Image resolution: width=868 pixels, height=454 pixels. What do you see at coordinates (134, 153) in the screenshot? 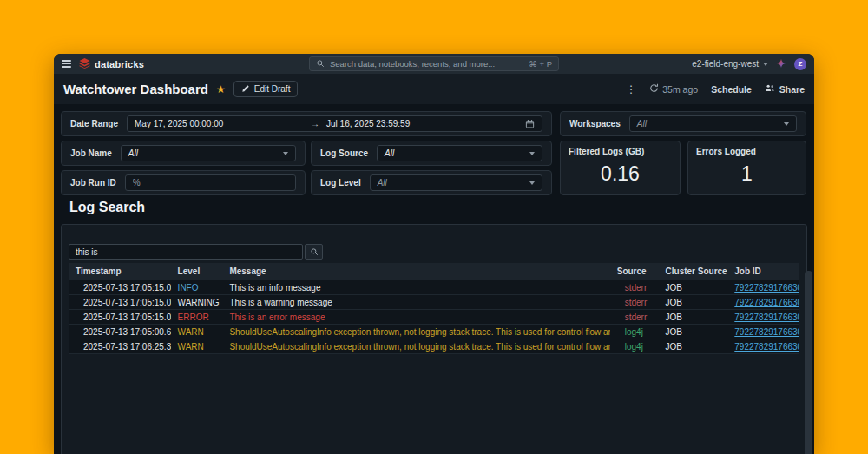
I see `job-name-value: All` at bounding box center [134, 153].